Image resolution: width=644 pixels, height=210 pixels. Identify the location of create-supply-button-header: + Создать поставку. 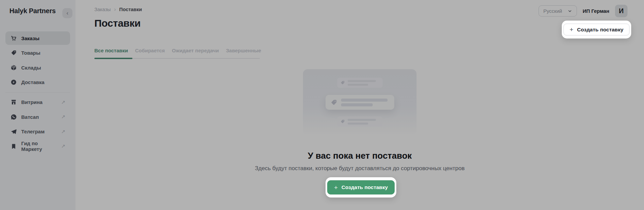
(596, 30).